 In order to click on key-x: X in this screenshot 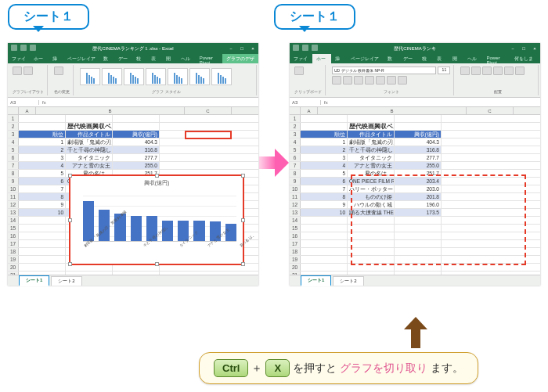, I will do `click(277, 368)`.